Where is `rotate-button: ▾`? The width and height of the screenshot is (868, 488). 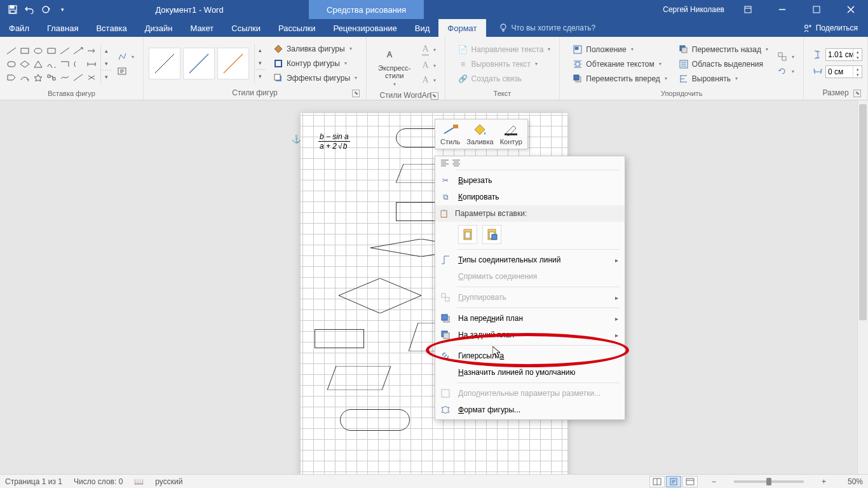 rotate-button: ▾ is located at coordinates (785, 71).